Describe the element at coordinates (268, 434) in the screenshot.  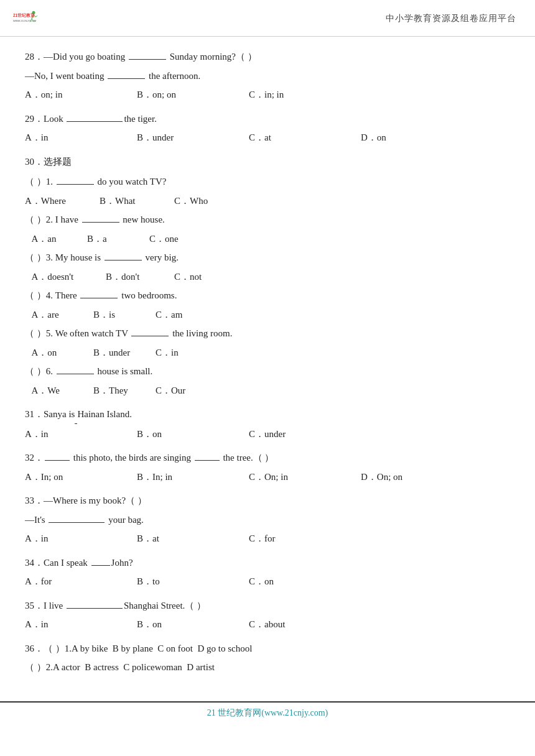
I see `q31-options: A．in B．on C．under` at that location.